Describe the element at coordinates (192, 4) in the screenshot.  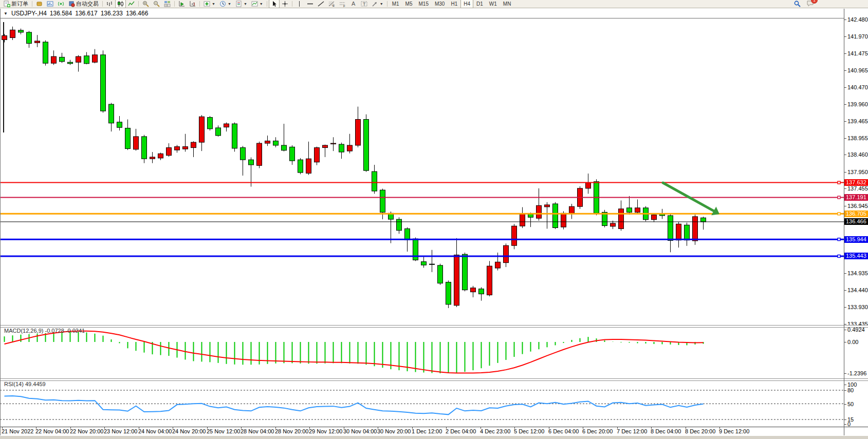
I see `chart-shift-button` at that location.